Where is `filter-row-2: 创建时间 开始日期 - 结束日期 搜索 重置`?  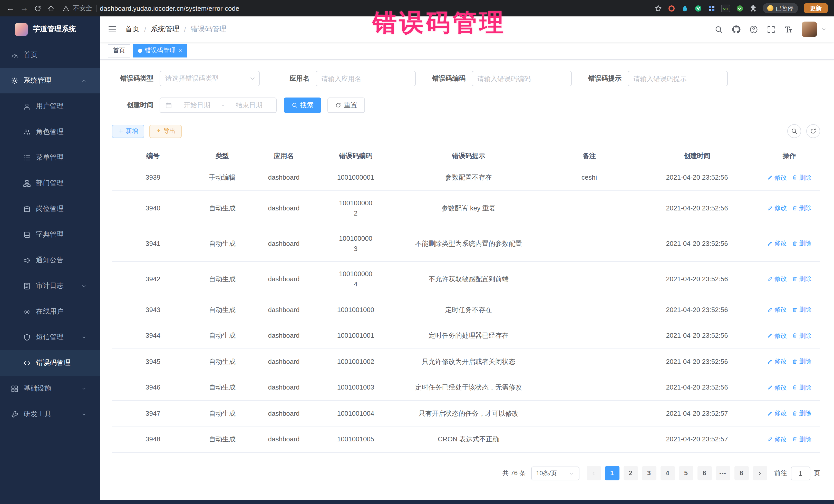
filter-row-2: 创建时间 开始日期 - 结束日期 搜索 重置 is located at coordinates (466, 105).